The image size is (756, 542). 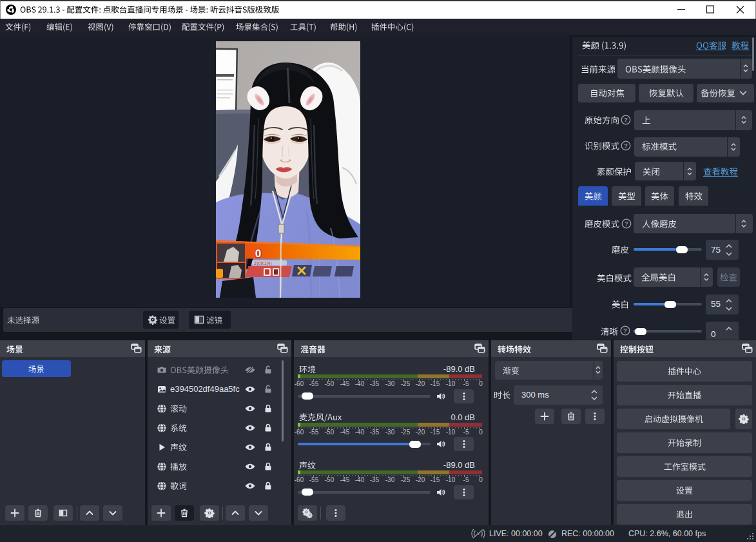 What do you see at coordinates (258, 254) in the screenshot?
I see `svg-text: 0` at bounding box center [258, 254].